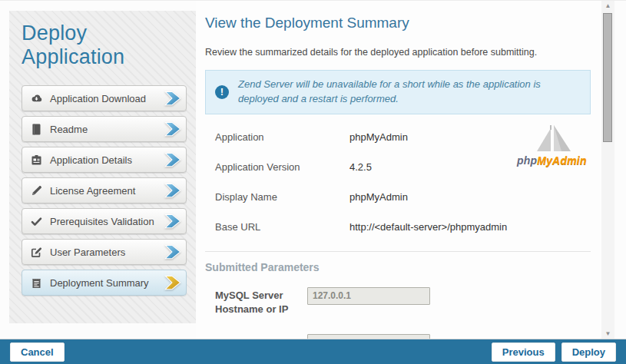 The height and width of the screenshot is (364, 626). What do you see at coordinates (37, 98) in the screenshot?
I see `cloud-download-icon` at bounding box center [37, 98].